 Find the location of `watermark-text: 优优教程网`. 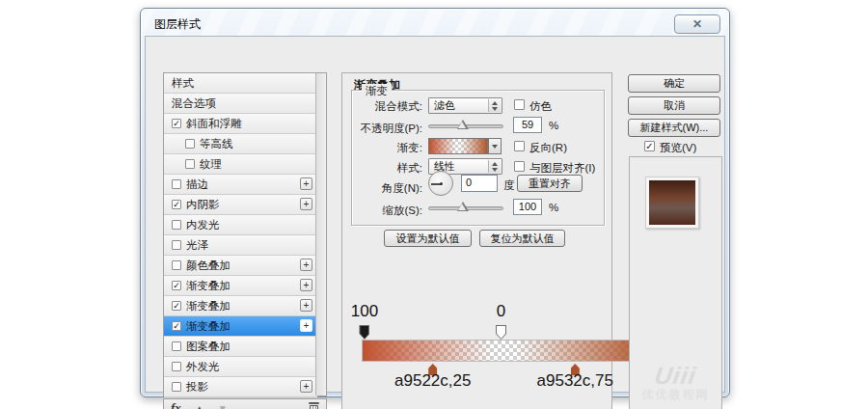

watermark-text: 优优教程网 is located at coordinates (675, 395).